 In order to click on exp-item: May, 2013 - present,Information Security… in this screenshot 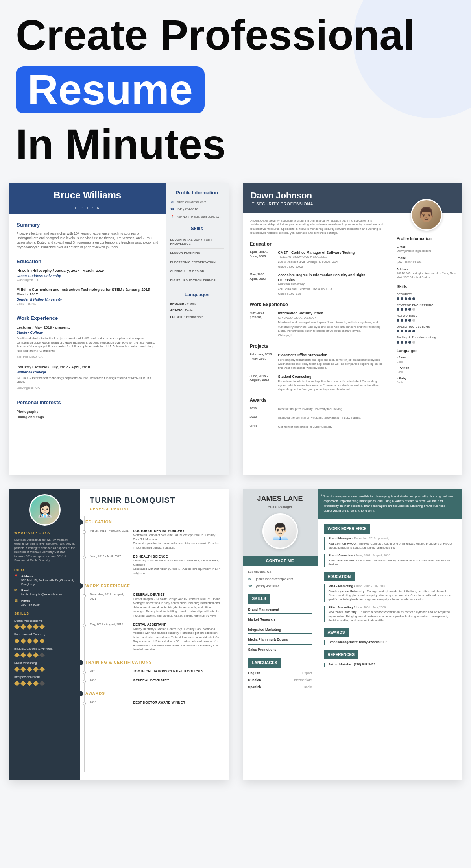, I will do `click(317, 324)`.